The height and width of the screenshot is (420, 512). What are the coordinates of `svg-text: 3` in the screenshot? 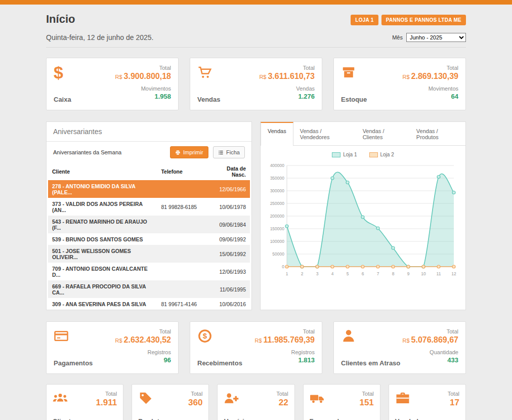 It's located at (318, 274).